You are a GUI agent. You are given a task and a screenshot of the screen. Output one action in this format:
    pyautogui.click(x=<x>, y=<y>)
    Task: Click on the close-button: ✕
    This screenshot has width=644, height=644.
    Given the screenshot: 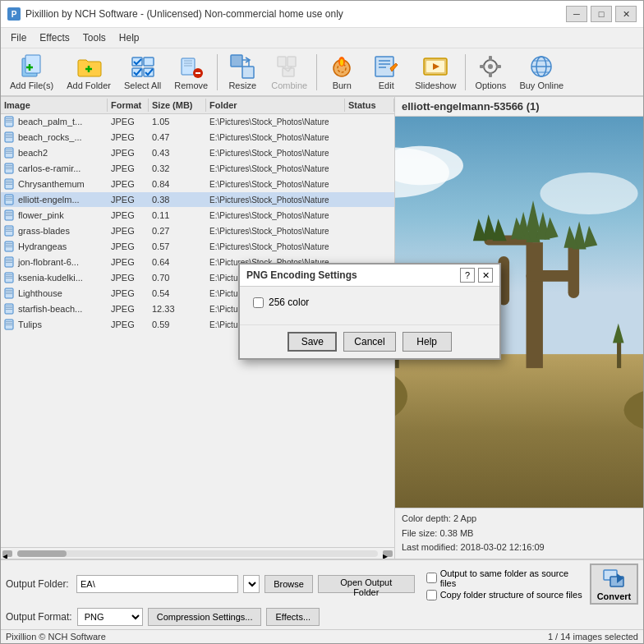 What is the action you would take?
    pyautogui.click(x=626, y=14)
    